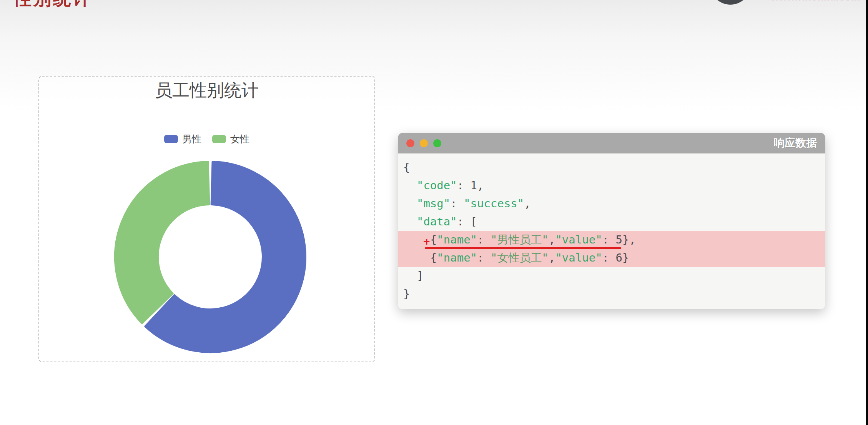 The image size is (868, 425). What do you see at coordinates (612, 294) in the screenshot?
I see `code-line-8: }` at bounding box center [612, 294].